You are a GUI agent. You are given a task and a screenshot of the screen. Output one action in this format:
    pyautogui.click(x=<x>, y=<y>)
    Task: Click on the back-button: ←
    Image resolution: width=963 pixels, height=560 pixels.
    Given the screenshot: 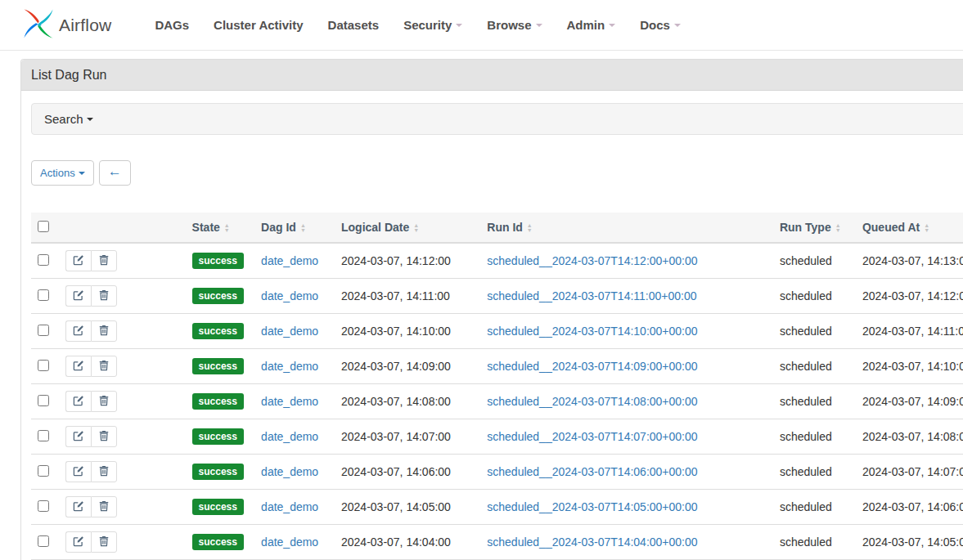 What is the action you would take?
    pyautogui.click(x=115, y=173)
    